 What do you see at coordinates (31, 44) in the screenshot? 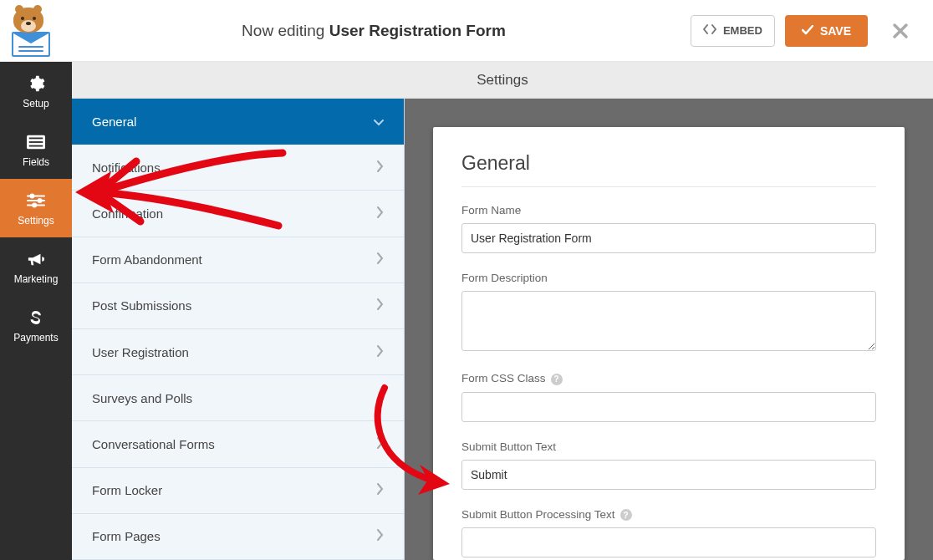
I see `envelope-icon` at bounding box center [31, 44].